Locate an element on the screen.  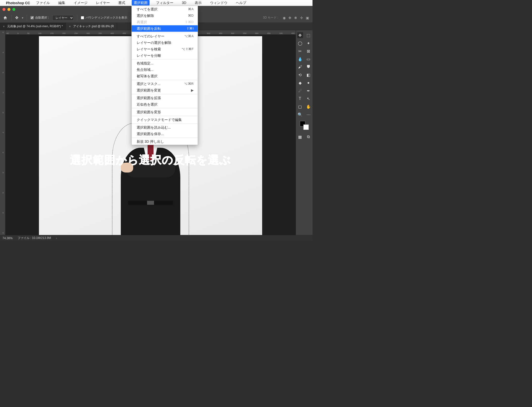
menu-item-選択範囲を保存...: 選択範囲を保存... is located at coordinates (165, 134).